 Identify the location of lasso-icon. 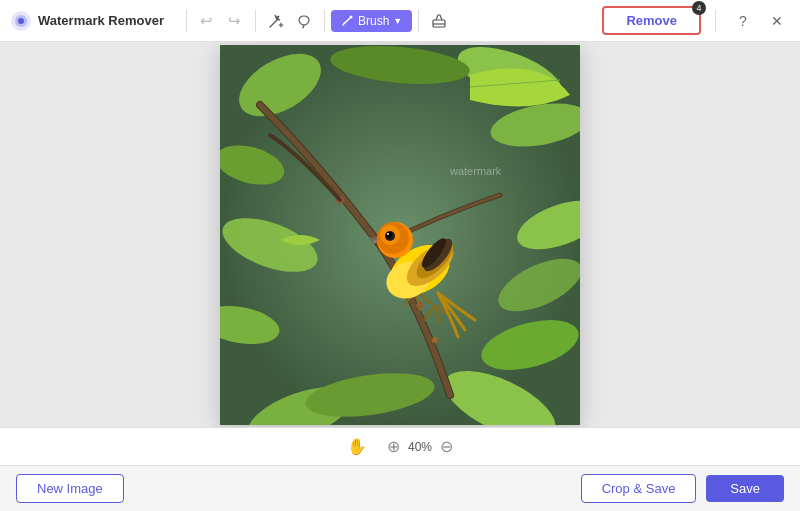
(304, 21).